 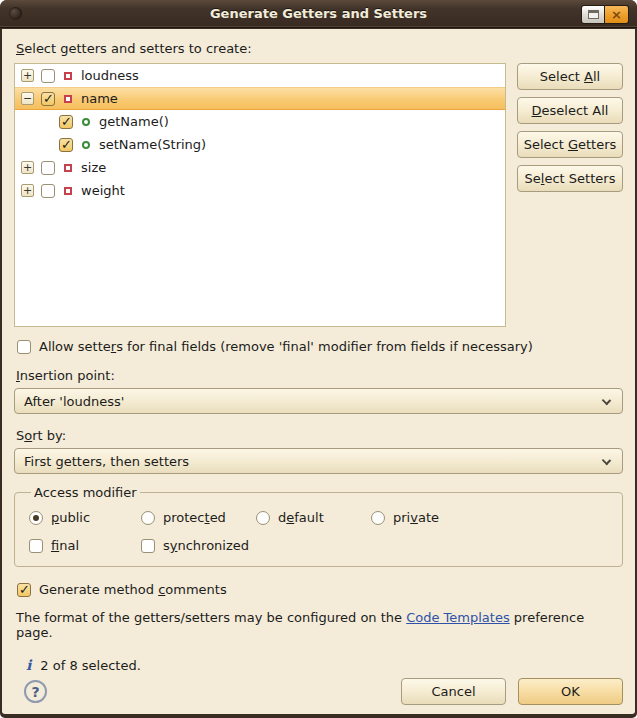 What do you see at coordinates (617, 14) in the screenshot?
I see `close-button: ×` at bounding box center [617, 14].